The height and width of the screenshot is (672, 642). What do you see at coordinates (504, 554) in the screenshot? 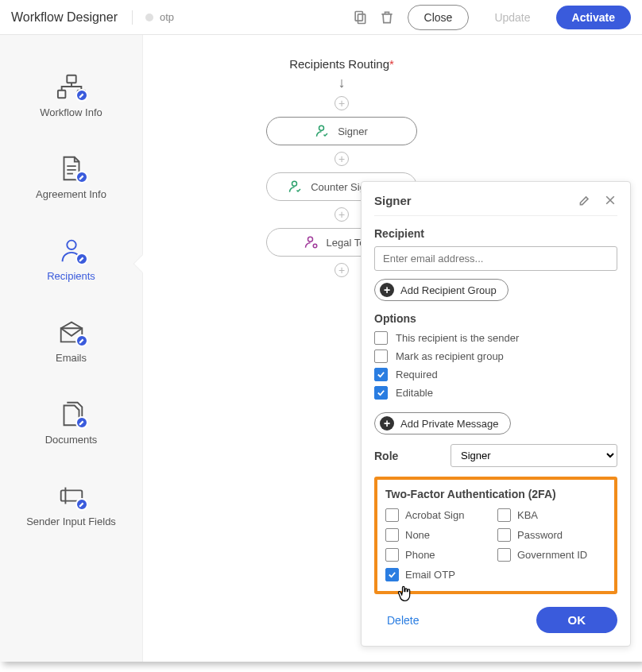
I see `checkbox-tfa-govid` at bounding box center [504, 554].